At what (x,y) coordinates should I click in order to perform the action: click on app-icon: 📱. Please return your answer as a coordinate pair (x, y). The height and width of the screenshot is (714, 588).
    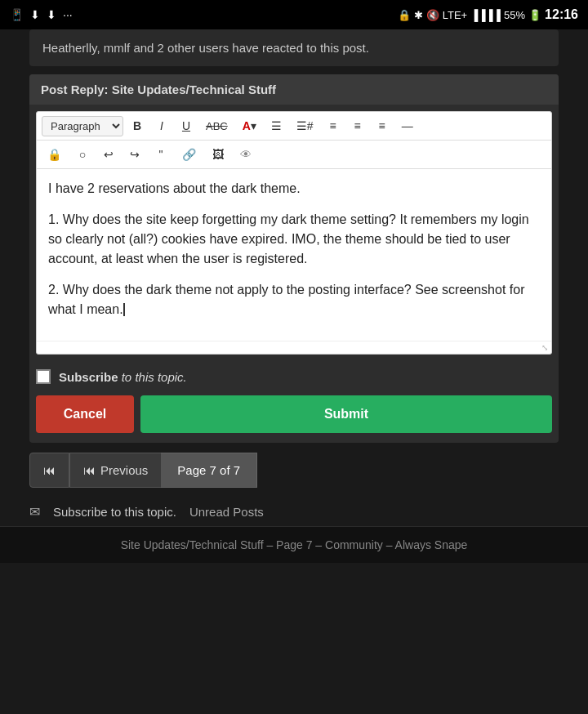
    Looking at the image, I should click on (16, 15).